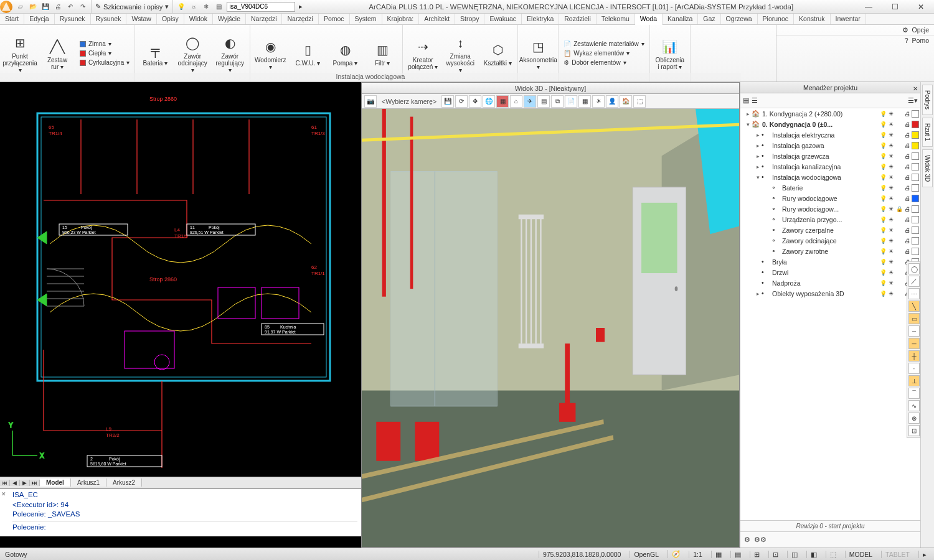 The image size is (934, 560). Describe the element at coordinates (461, 101) in the screenshot. I see `orbit-icon: ⟳` at that location.